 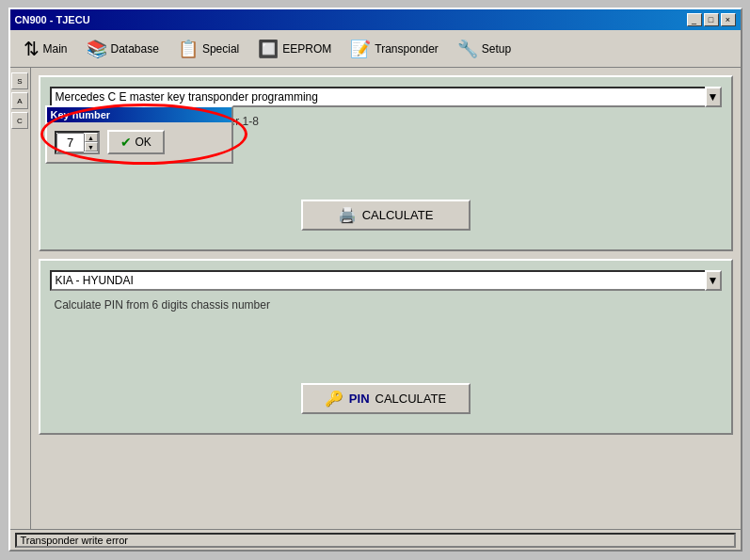 What do you see at coordinates (378, 280) in the screenshot?
I see `kia-dropdown: KIA - HYUNDAI` at bounding box center [378, 280].